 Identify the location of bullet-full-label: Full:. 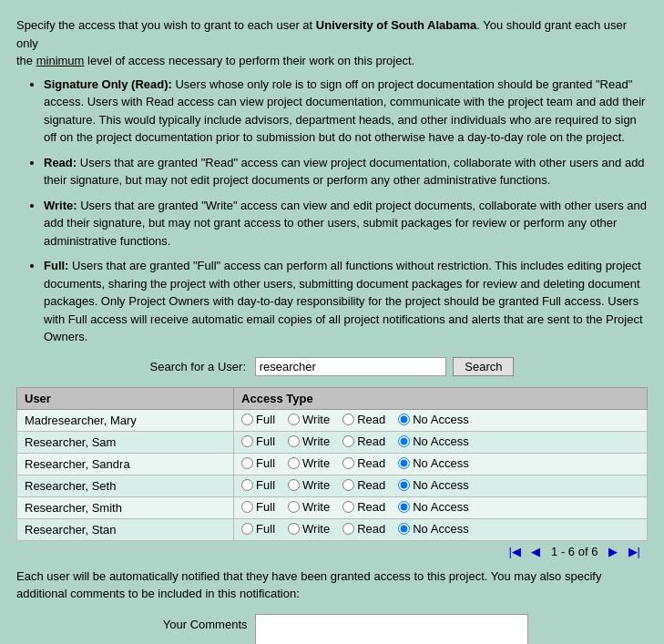
(56, 266).